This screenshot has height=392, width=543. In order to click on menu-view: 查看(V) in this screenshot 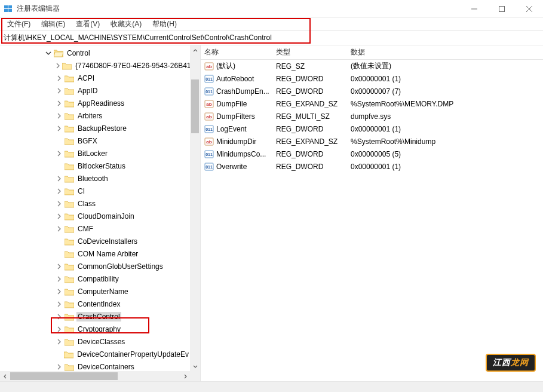, I will do `click(88, 24)`.